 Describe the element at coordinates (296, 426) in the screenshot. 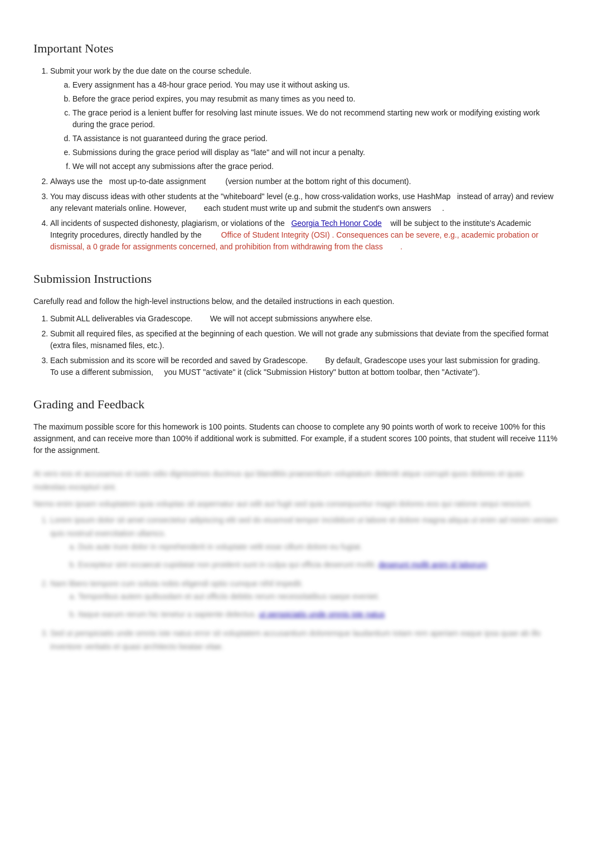

I see `grading-feedback-section: Grading and Feedback The maximum possibl…` at that location.